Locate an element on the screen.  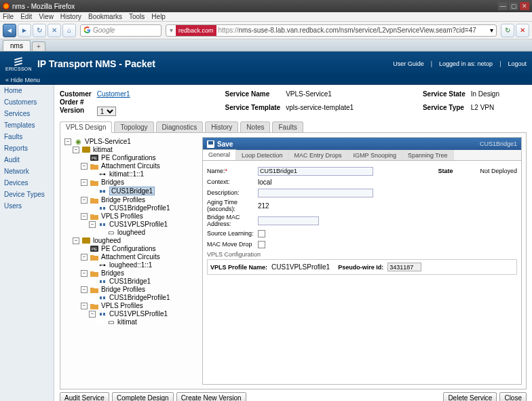
sidebar-item-device-types: Device Types is located at coordinates (27, 194).